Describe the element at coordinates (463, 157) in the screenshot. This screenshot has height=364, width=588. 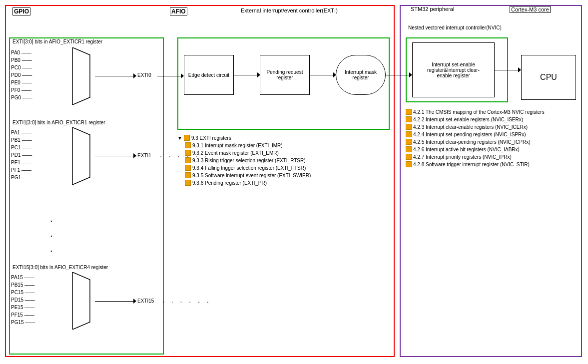
I see `nvic-item-label: 4.2.7 Interrupt priority registers (NVIC…` at that location.